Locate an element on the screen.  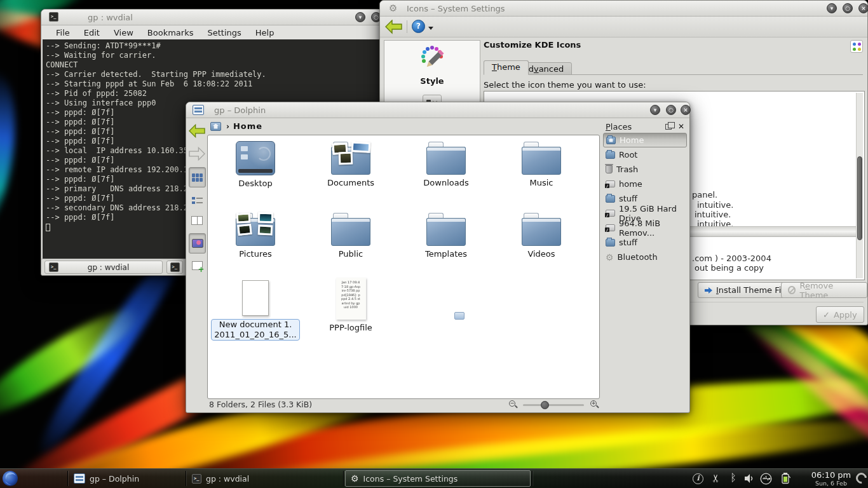
gear-icon: ⚙ is located at coordinates (393, 8).